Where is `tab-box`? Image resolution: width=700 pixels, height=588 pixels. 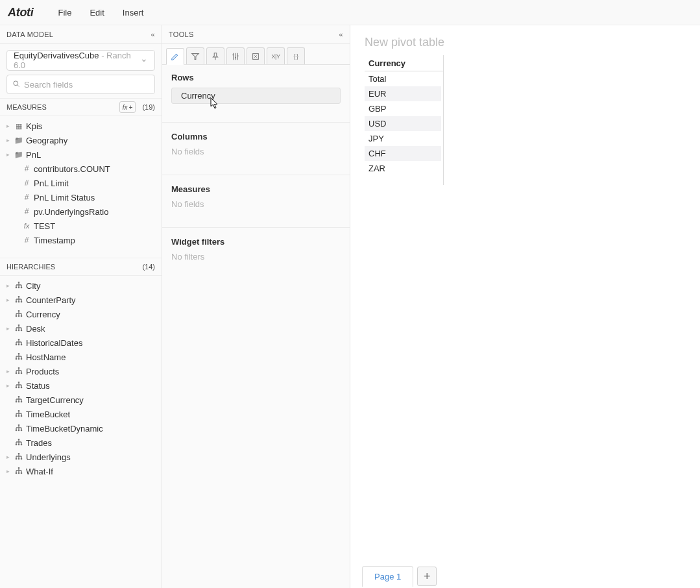 tab-box is located at coordinates (256, 56).